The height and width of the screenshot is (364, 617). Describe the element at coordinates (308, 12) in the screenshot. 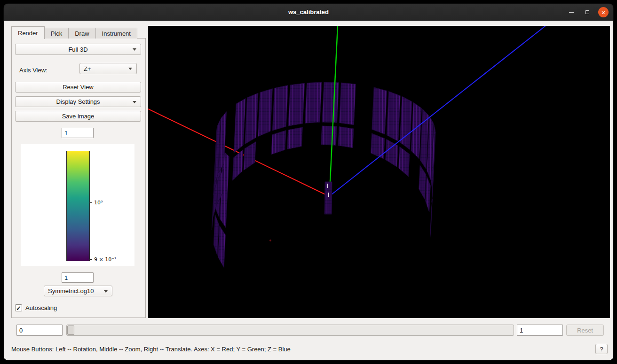

I see `window-titlebar: ws_calibrated` at that location.